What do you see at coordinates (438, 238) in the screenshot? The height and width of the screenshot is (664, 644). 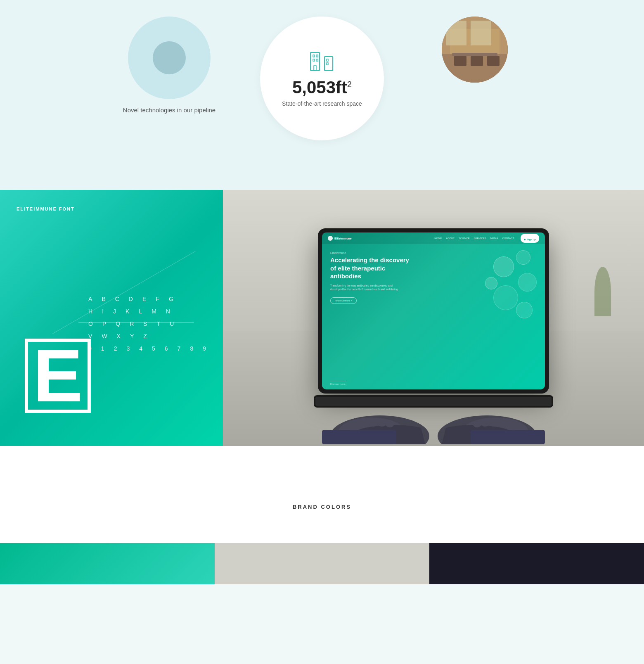 I see `nav-home: HOME` at bounding box center [438, 238].